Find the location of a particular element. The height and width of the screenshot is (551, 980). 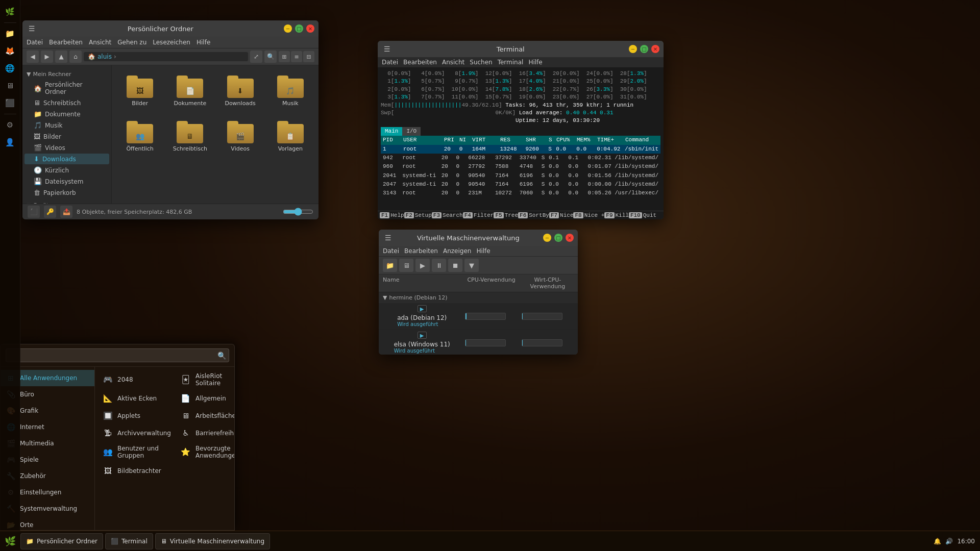

terminal-close: ✕ is located at coordinates (655, 49).